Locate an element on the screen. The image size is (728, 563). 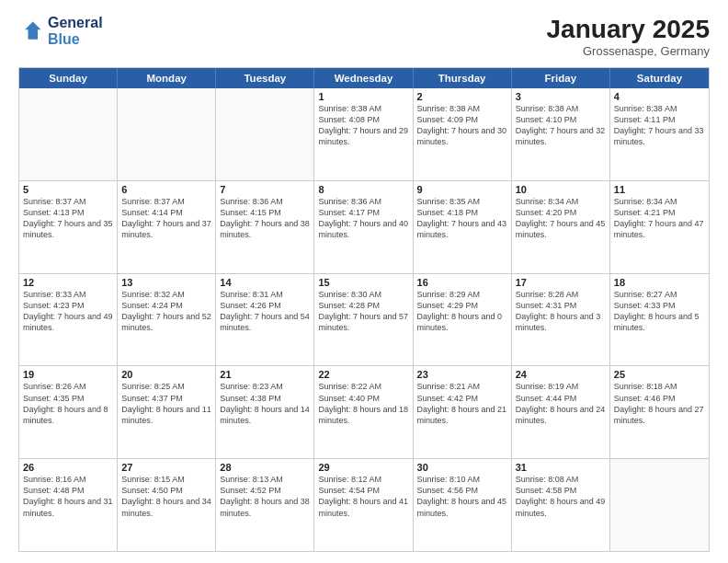
title-block: January 2025 Grossenaspe, Germany is located at coordinates (629, 37).